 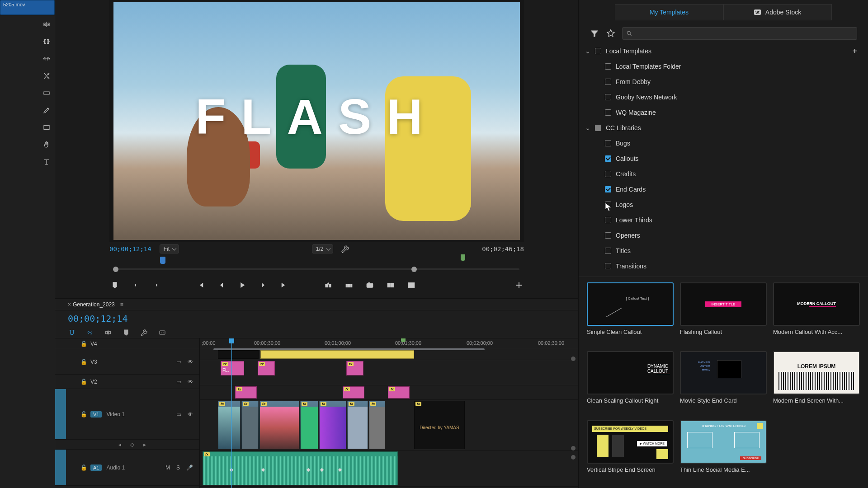 I want to click on sequence-menu-icon: ≡, so click(x=121, y=305).